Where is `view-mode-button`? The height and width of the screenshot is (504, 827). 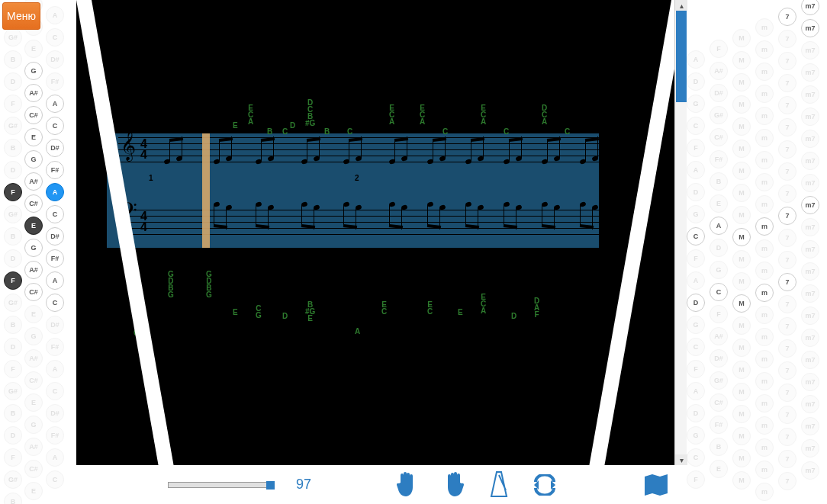 view-mode-button is located at coordinates (656, 485).